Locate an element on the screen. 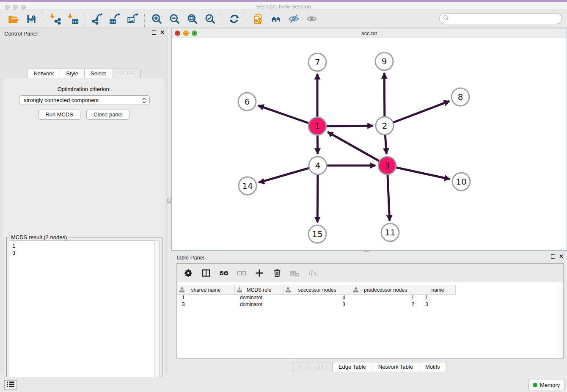  mcds-result-box: MCDS result (2 nodes) 1 3 is located at coordinates (85, 315).